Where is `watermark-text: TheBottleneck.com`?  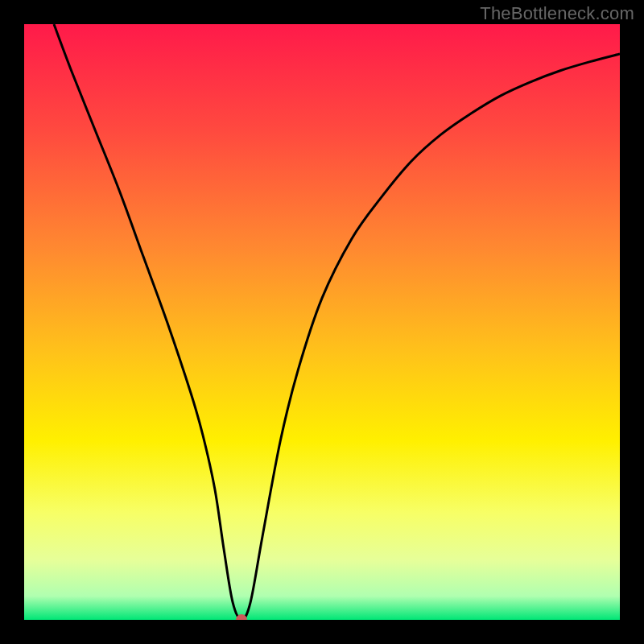
watermark-text: TheBottleneck.com is located at coordinates (557, 14).